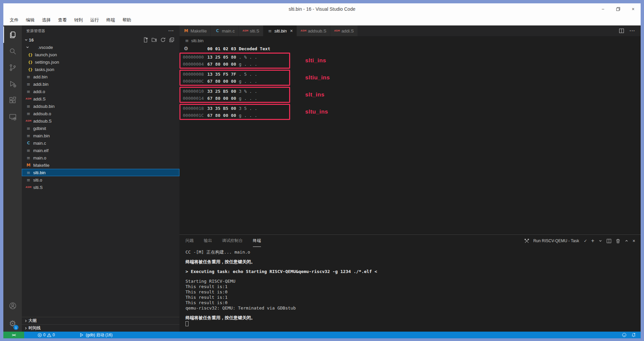 This screenshot has width=644, height=341. Describe the element at coordinates (280, 31) in the screenshot. I see `editor-tab: ≡ slti.bin ×` at that location.